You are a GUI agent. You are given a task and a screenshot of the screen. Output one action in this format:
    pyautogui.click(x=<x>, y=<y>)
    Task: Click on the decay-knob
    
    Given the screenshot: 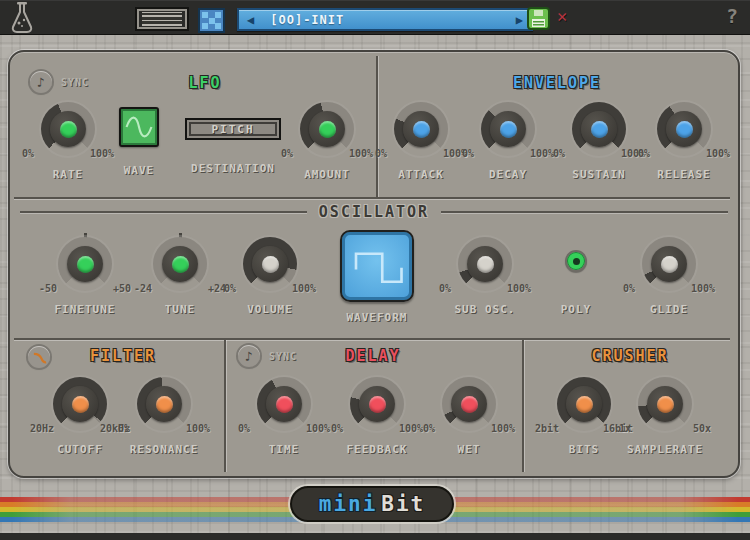 What is the action you would take?
    pyautogui.click(x=508, y=129)
    